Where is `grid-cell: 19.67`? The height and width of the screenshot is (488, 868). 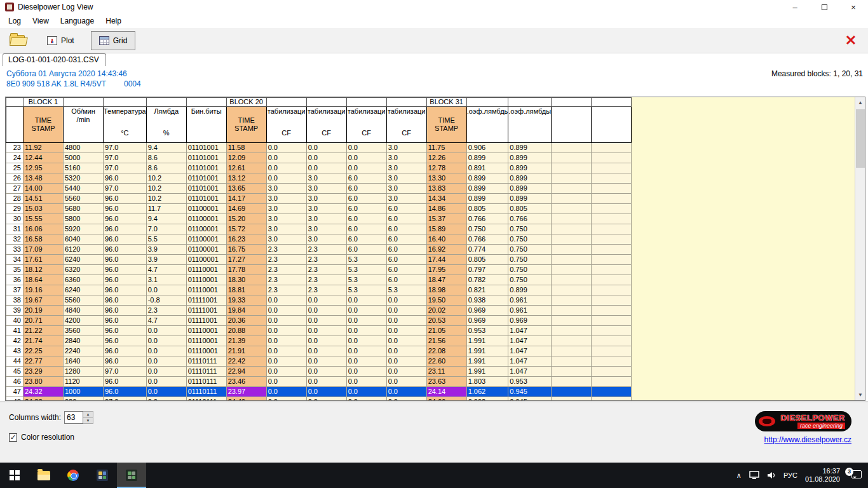 grid-cell: 19.67 is located at coordinates (43, 301).